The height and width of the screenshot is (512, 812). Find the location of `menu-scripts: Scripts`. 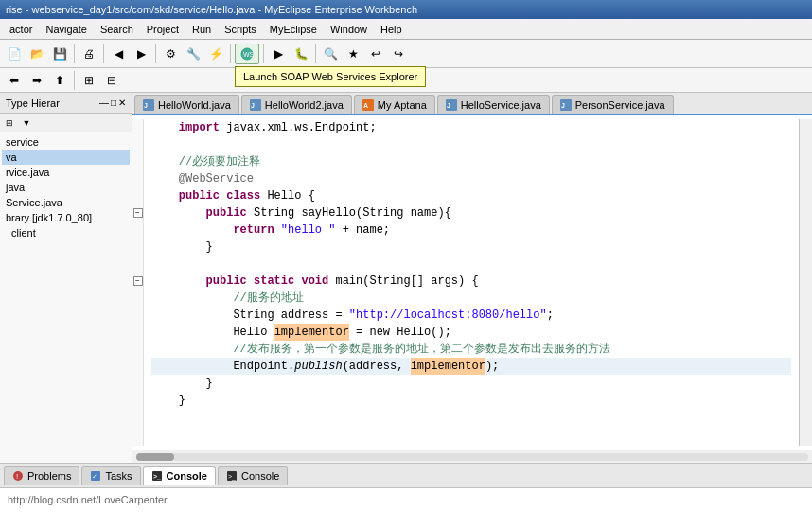

menu-scripts: Scripts is located at coordinates (240, 29).